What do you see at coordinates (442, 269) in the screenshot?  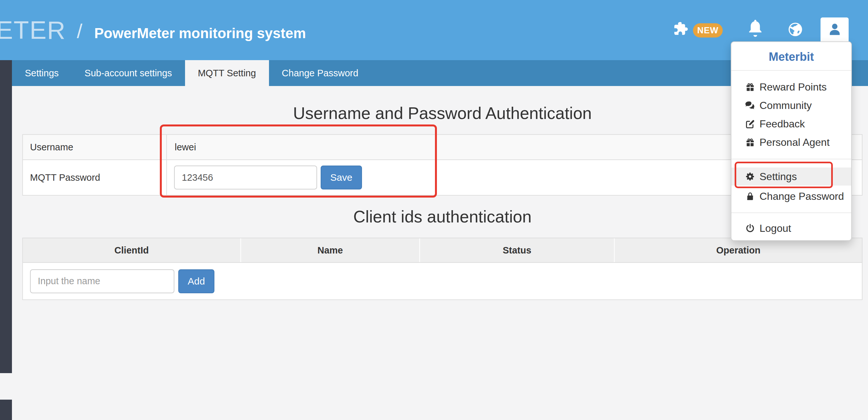 I see `clients-table: ClientId Name Status Operation Add` at bounding box center [442, 269].